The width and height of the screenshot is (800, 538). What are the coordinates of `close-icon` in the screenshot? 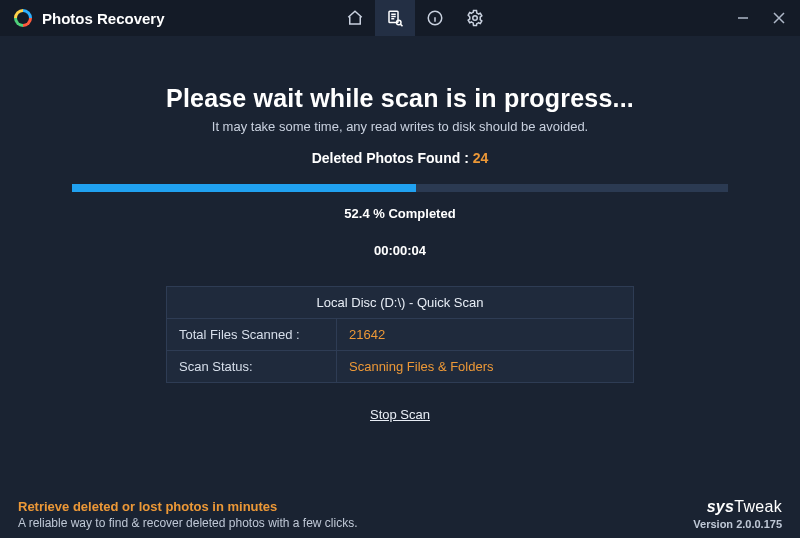 It's located at (779, 18).